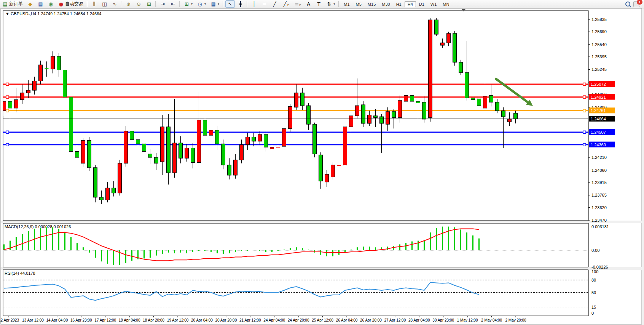 This screenshot has height=325, width=644. I want to click on time-tick-label: 27 Apr 12:00, so click(395, 320).